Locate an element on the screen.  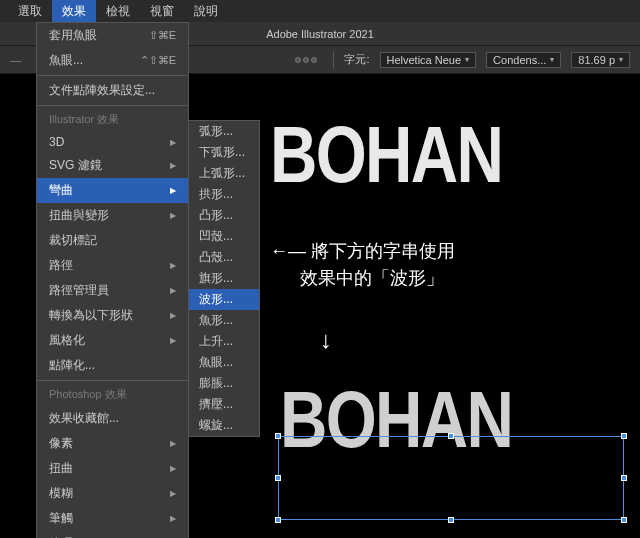
sub-bulge: 凸形... is located at coordinates (224, 216).